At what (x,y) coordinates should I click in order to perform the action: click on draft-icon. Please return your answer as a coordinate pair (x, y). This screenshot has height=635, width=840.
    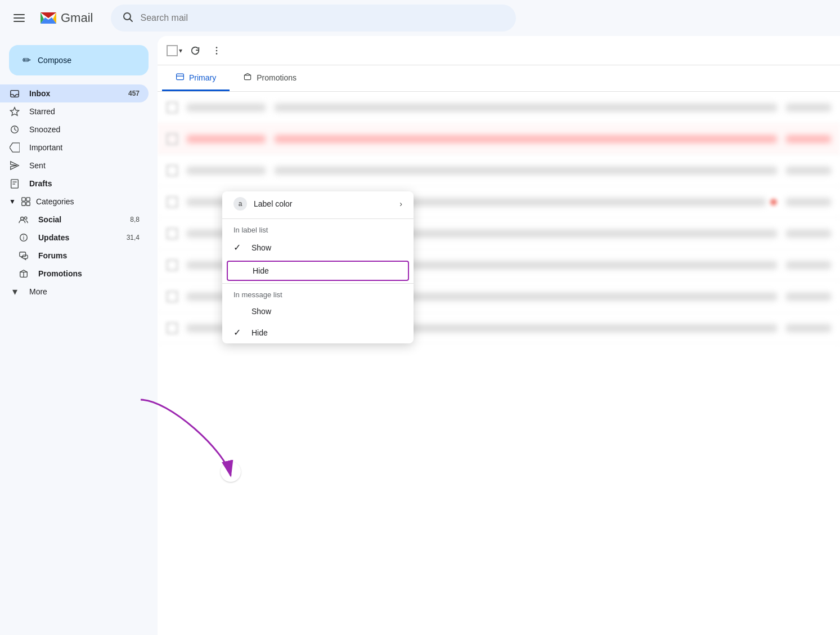
    Looking at the image, I should click on (15, 184).